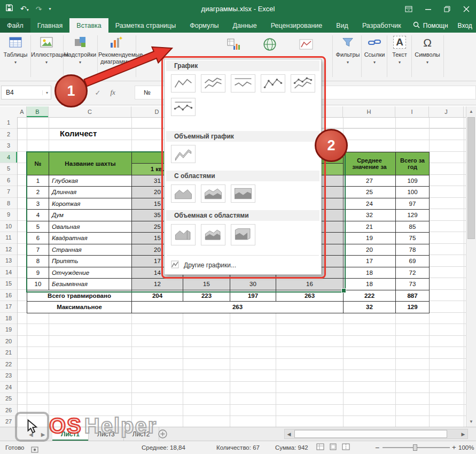 The width and height of the screenshot is (476, 454). Describe the element at coordinates (9, 342) in the screenshot. I see `row-header-20: 20` at that location.